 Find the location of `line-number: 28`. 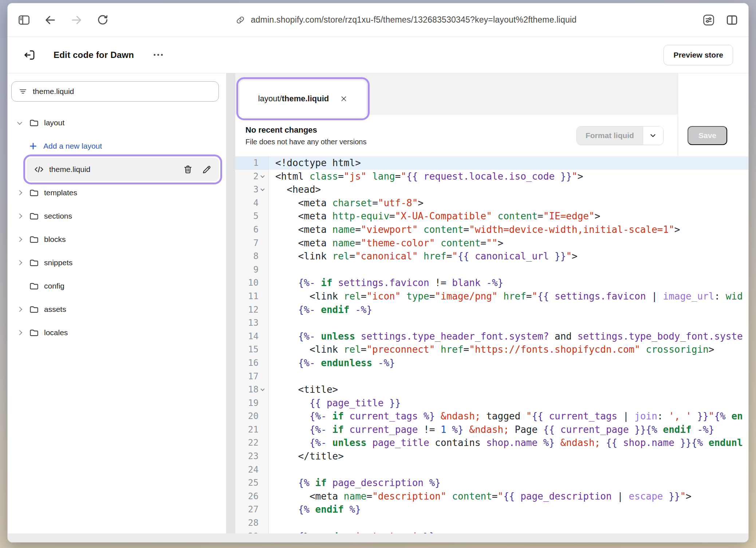

line-number: 28 is located at coordinates (252, 523).